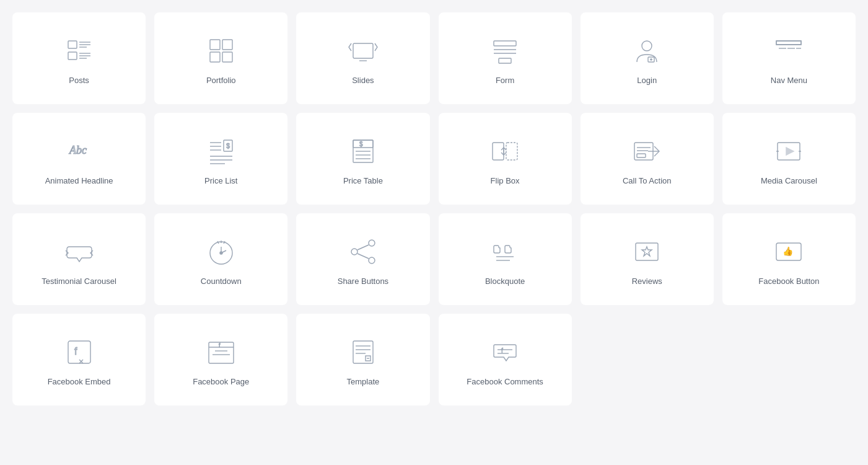  I want to click on form-icon, so click(505, 51).